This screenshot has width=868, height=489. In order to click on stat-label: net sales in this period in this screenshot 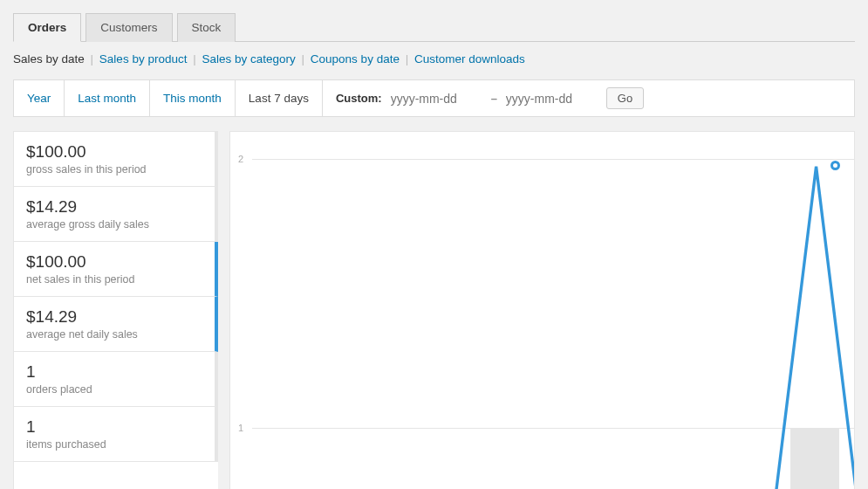, I will do `click(114, 279)`.